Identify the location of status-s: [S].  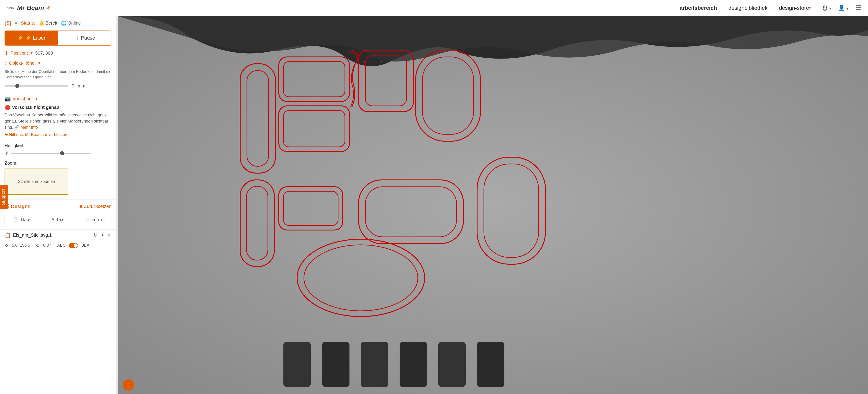
(8, 23).